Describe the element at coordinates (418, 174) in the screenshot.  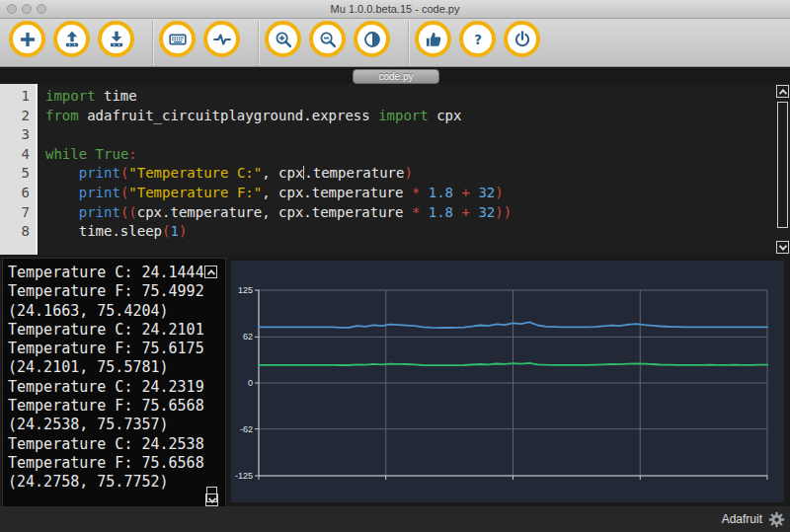
I see `code-line: print("Temperature C:", cpx.temperature)` at that location.